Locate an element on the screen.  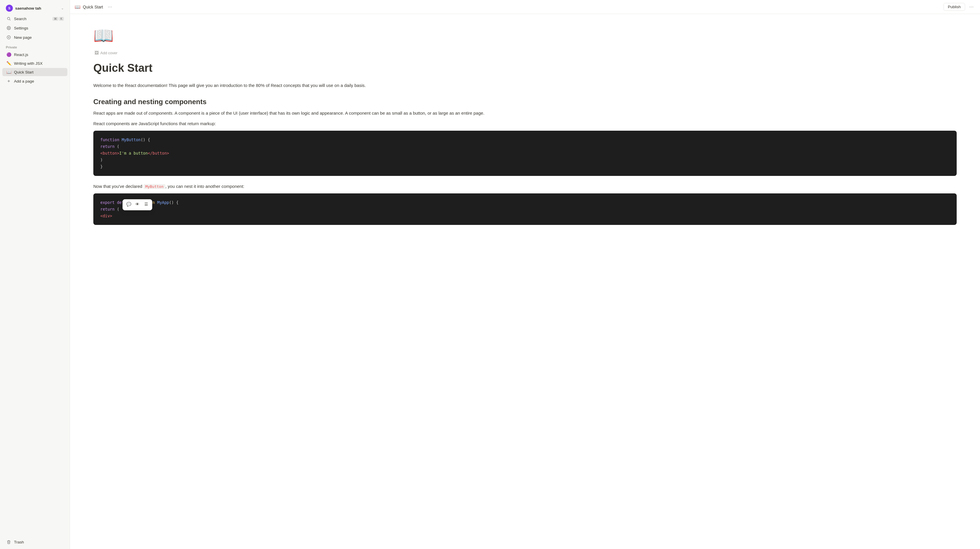
sidebar-item-quick-start: 📖 Quick Start is located at coordinates (35, 72).